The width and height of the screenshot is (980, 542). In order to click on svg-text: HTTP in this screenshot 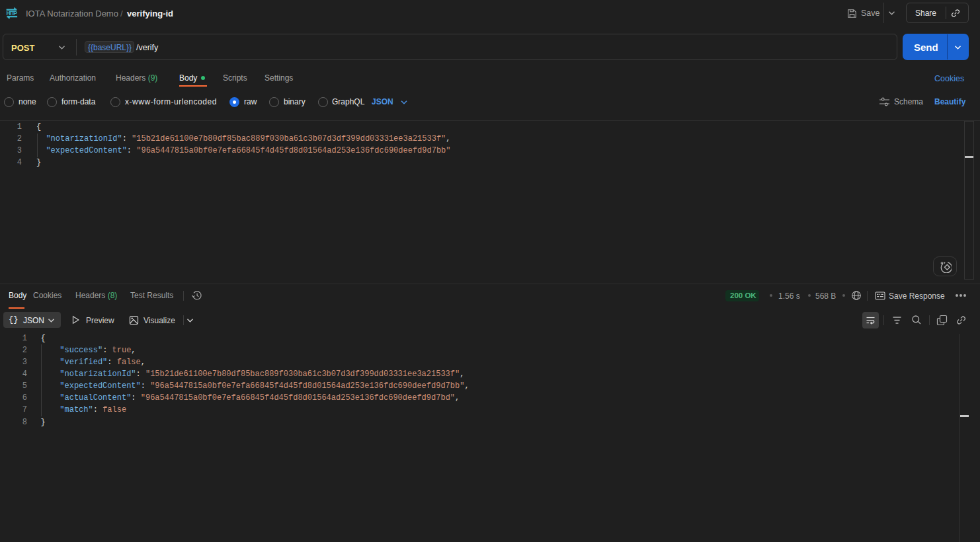, I will do `click(12, 13)`.